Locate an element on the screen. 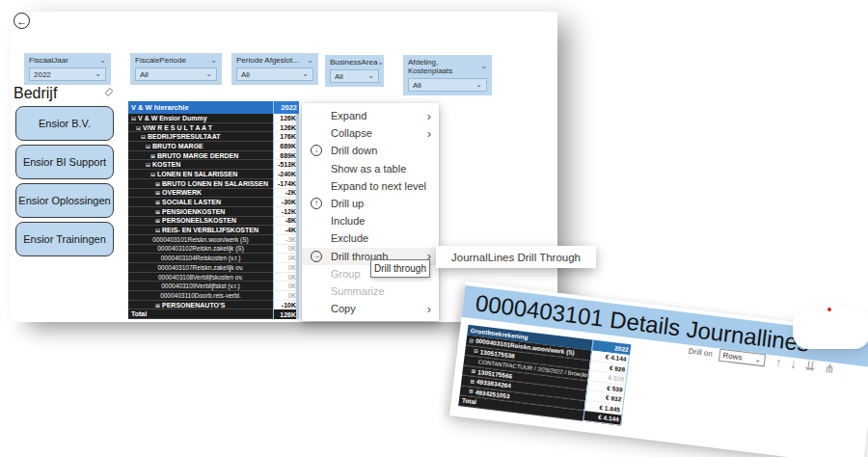 The width and height of the screenshot is (868, 457). back-arrow-icon: ← is located at coordinates (21, 21).